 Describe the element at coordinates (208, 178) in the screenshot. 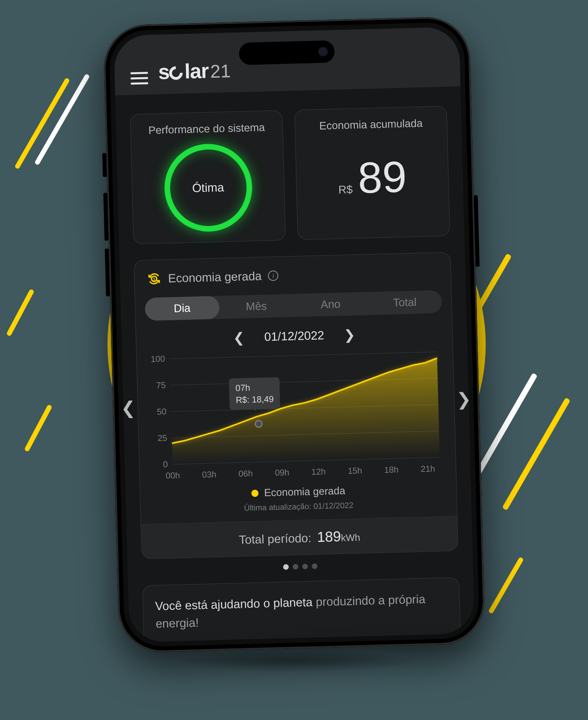

I see `performance-card: Performance do sistema Ótima` at that location.